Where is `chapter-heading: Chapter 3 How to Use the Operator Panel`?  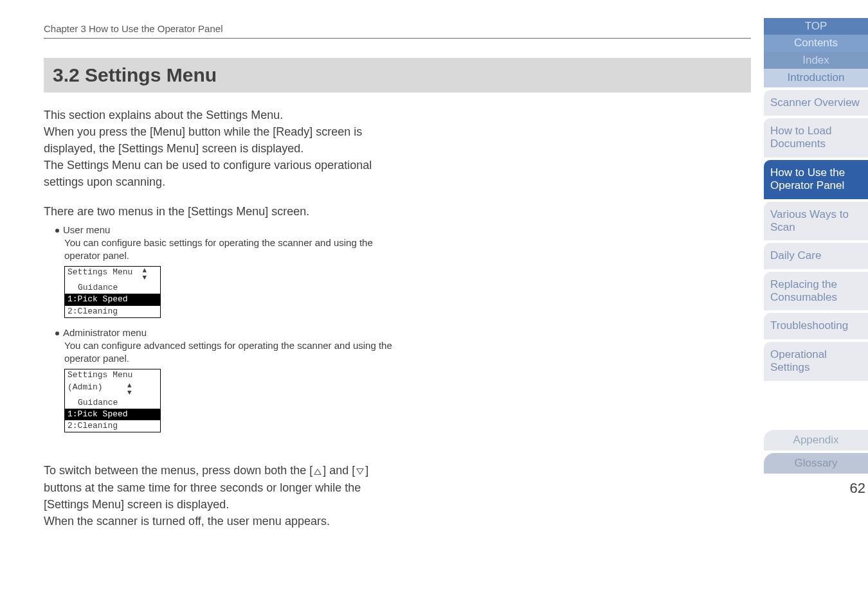 chapter-heading: Chapter 3 How to Use the Operator Panel is located at coordinates (397, 31).